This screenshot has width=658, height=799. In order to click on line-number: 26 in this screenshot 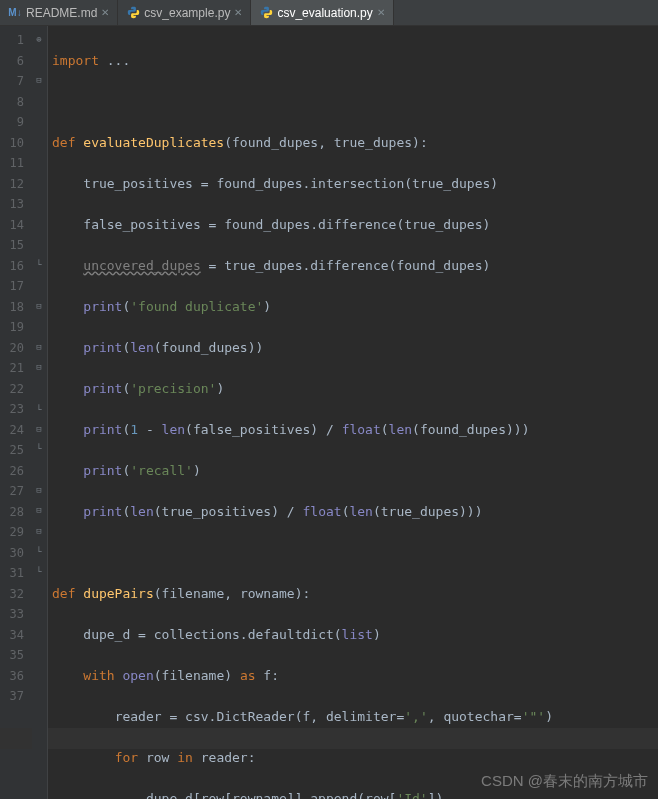, I will do `click(15, 472)`.